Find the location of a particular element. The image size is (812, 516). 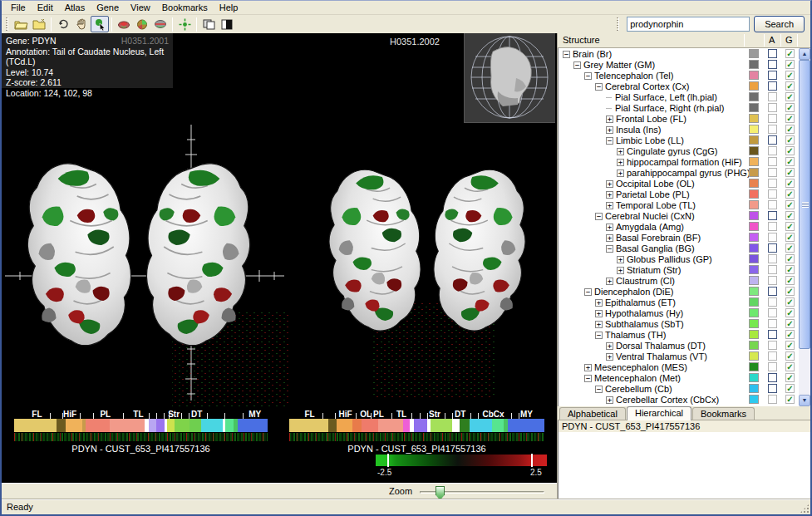

tree-scrollbar: ▲ ▼ is located at coordinates (805, 228).